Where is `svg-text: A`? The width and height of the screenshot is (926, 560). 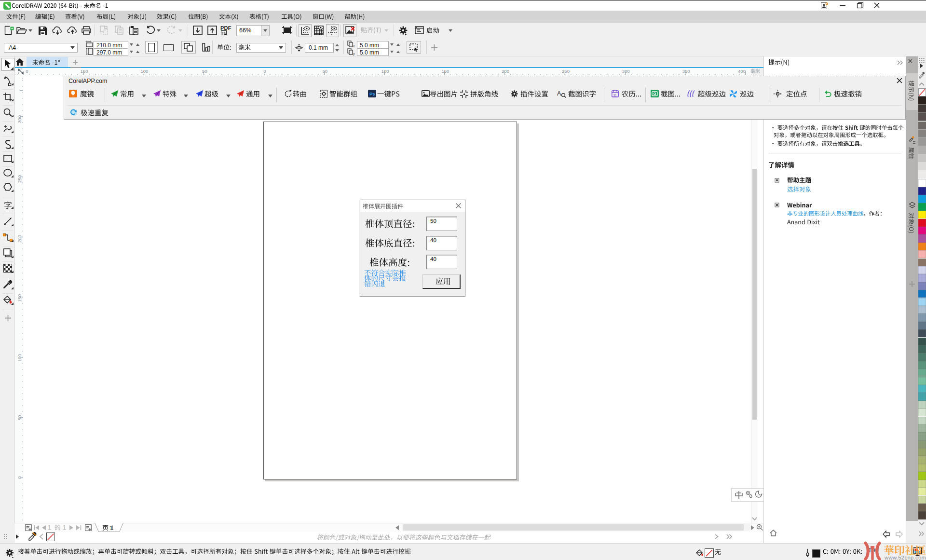 svg-text: A is located at coordinates (559, 94).